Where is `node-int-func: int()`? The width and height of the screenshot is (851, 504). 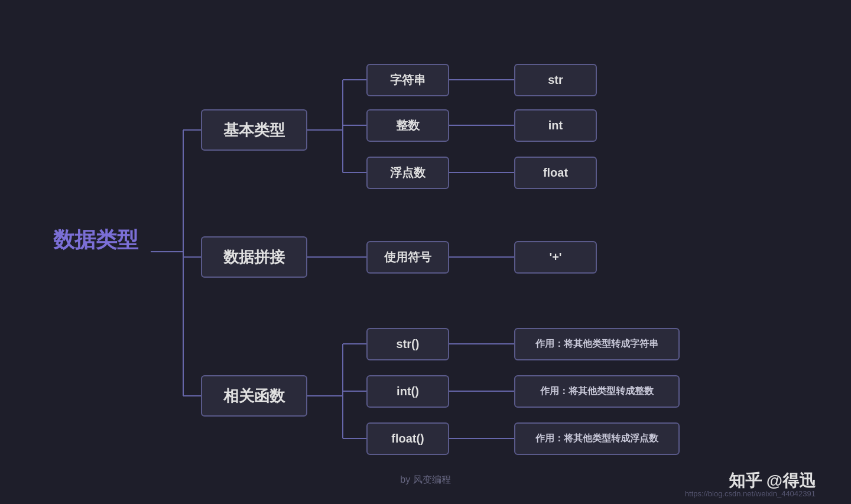
node-int-func: int() is located at coordinates (408, 391).